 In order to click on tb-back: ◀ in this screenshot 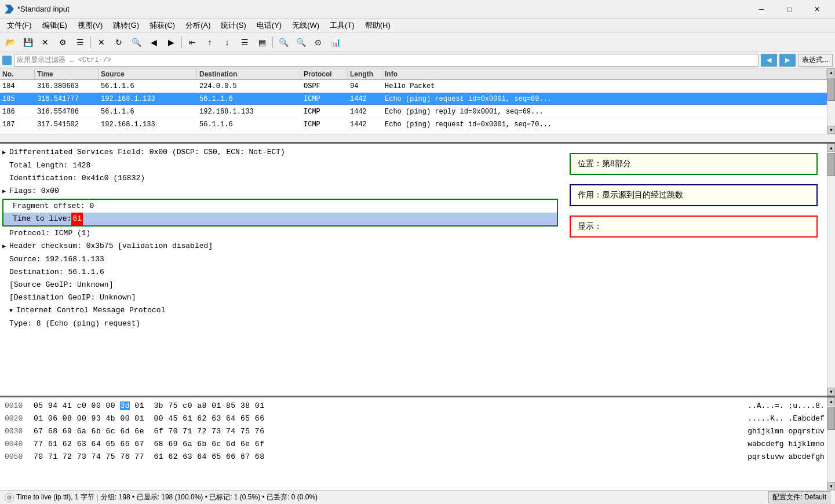, I will do `click(154, 42)`.